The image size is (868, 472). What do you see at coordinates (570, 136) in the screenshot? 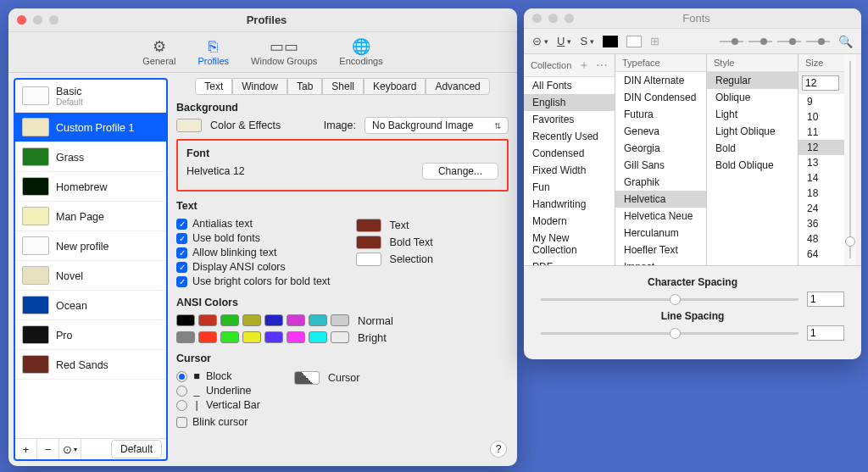
I see `collection-item: Recently Used` at bounding box center [570, 136].